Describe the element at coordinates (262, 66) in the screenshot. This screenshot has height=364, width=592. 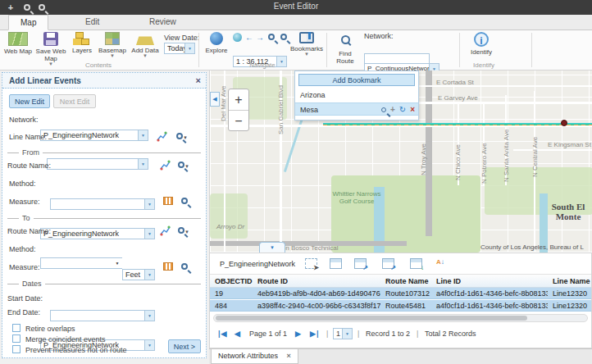
I see `navigate-group-label: Navigate` at that location.